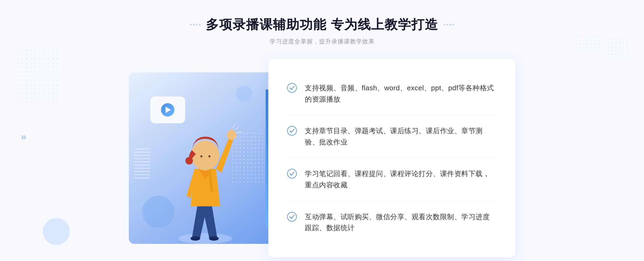  I want to click on feature-item: 互动弹幕、试听购买、微信分享、观看次数限制、学习进度跟踪、数据统计, so click(392, 222).